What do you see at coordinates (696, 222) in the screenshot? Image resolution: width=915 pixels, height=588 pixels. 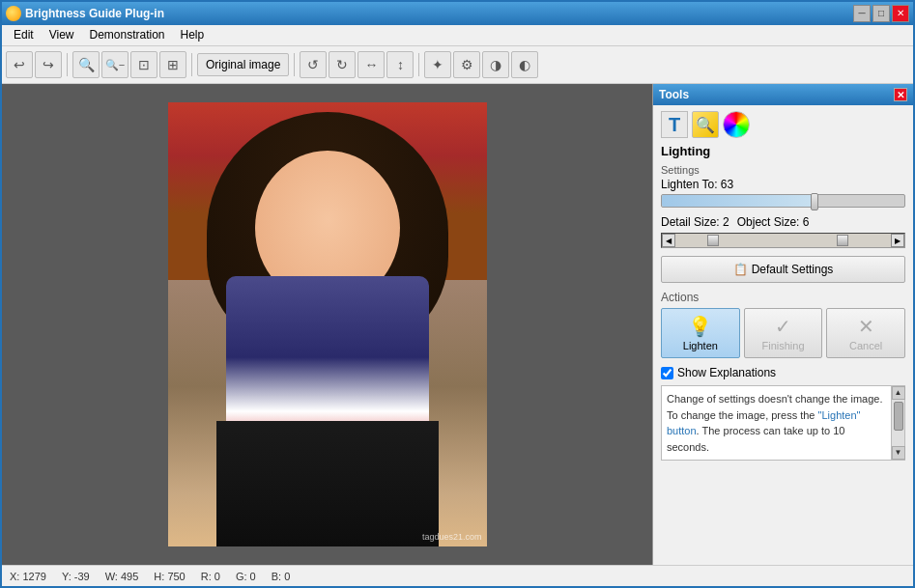 I see `detail-size-label: Detail Size: 2` at bounding box center [696, 222].